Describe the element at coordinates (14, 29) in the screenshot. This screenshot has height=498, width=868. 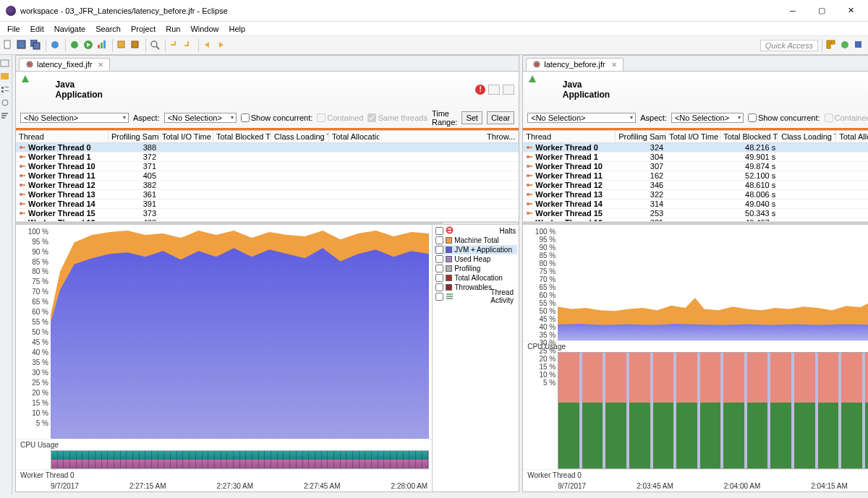
I see `menu-file: File` at that location.